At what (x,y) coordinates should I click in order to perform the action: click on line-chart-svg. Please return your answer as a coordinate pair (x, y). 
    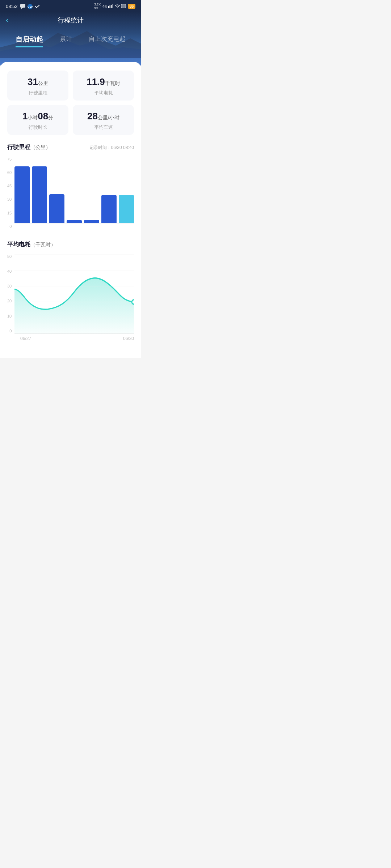
    Looking at the image, I should click on (74, 294).